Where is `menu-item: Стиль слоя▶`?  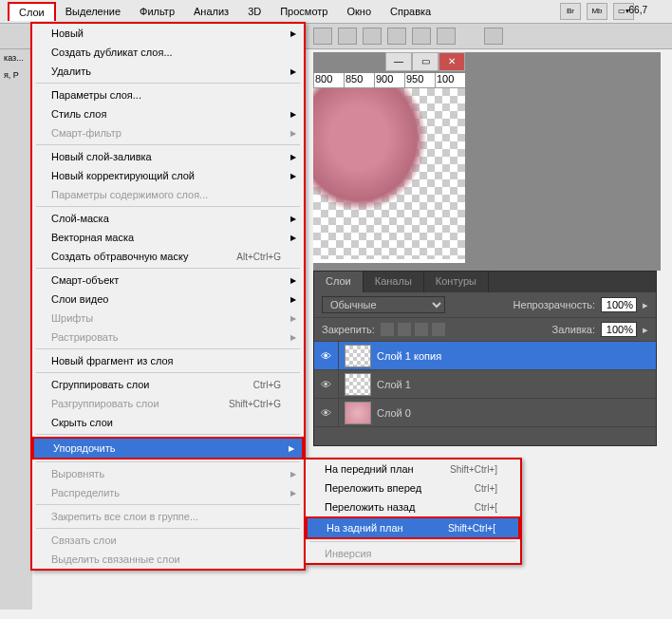
menu-item: Стиль слоя▶ is located at coordinates (168, 114).